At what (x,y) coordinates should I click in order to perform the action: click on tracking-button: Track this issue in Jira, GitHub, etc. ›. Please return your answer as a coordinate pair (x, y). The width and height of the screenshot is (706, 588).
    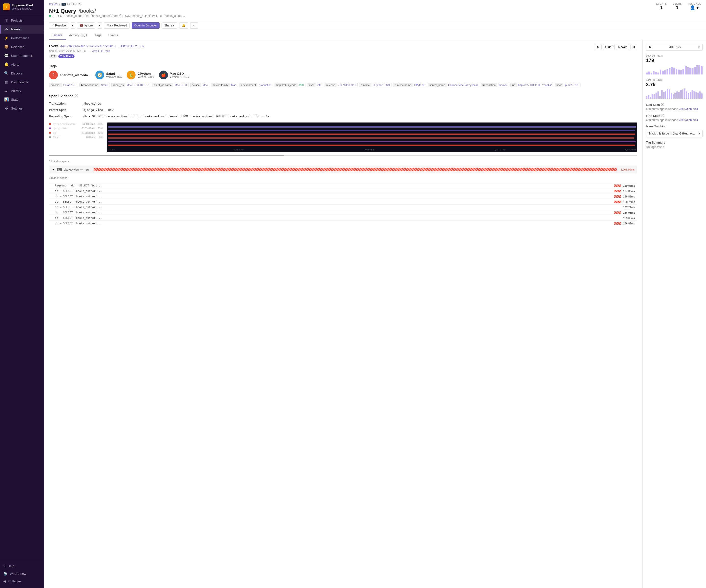
    Looking at the image, I should click on (674, 134).